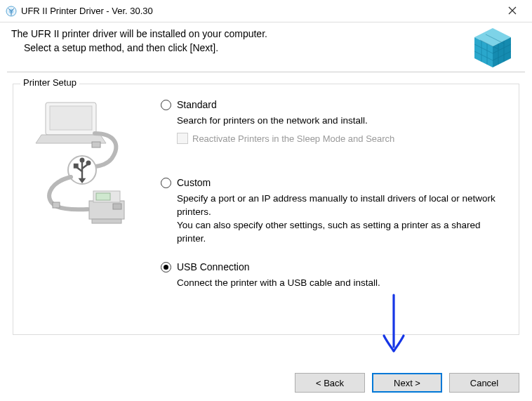 This screenshot has width=532, height=401. Describe the element at coordinates (343, 282) in the screenshot. I see `option-usb-desc: Connect the printer with a USB cable and…` at that location.